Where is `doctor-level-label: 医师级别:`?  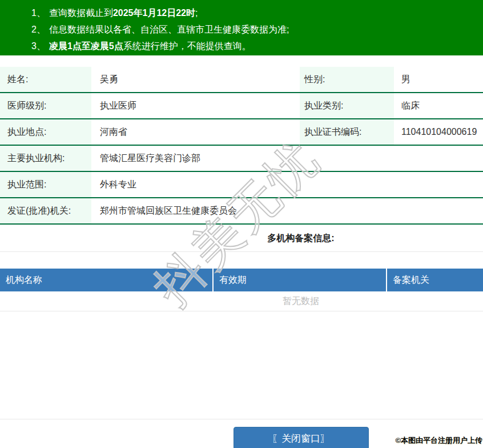 doctor-level-label: 医师级别: is located at coordinates (46, 106).